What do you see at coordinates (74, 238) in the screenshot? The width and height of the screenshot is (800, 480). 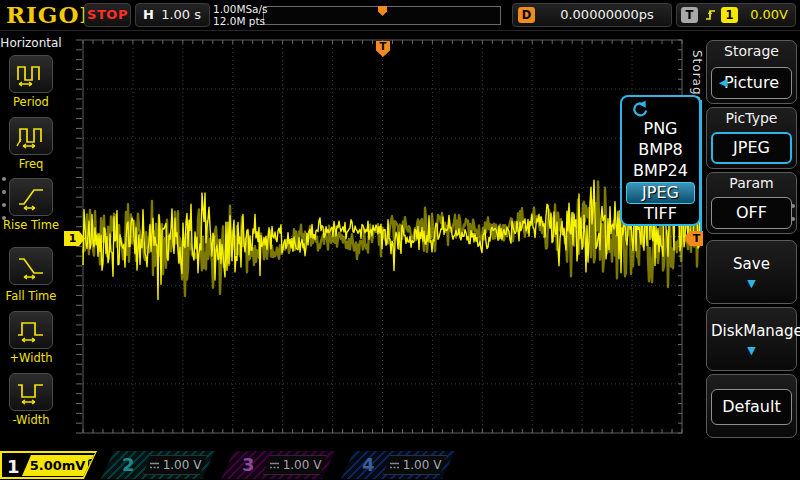 I see `channel1-offset-marker: 1` at bounding box center [74, 238].